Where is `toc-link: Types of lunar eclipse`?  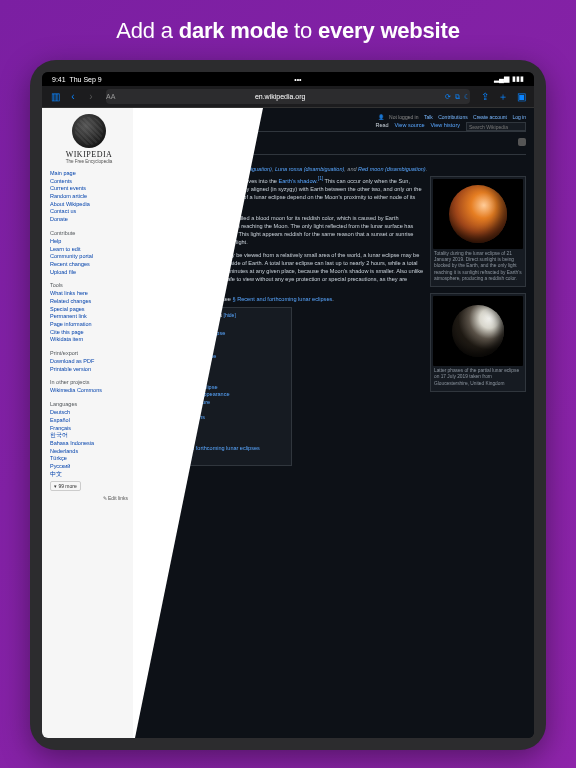 toc-link: Types of lunar eclipse is located at coordinates (180, 325).